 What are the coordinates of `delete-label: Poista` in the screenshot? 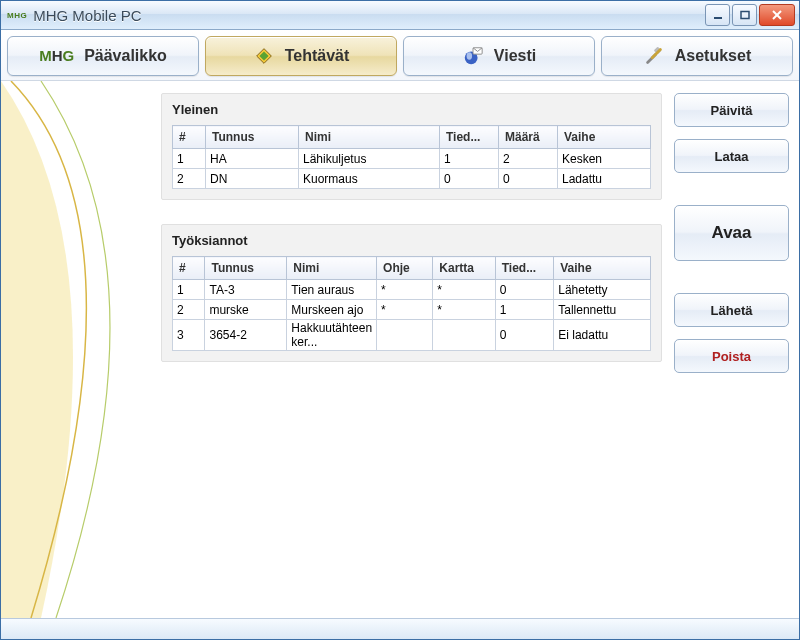 It's located at (732, 356).